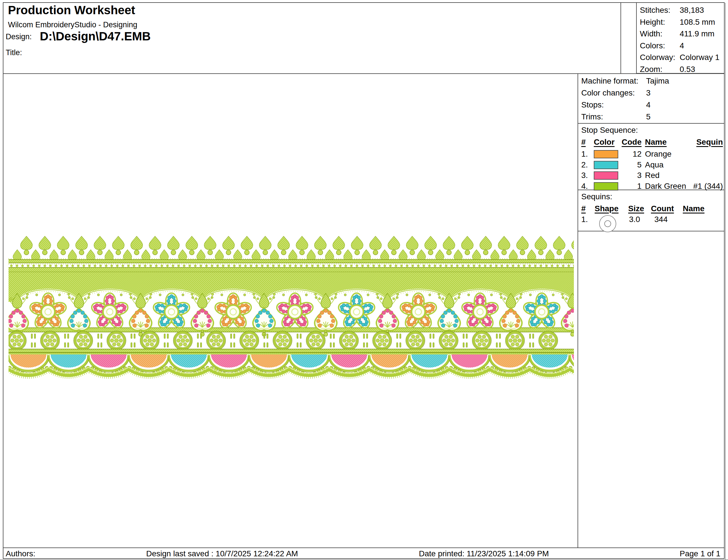  What do you see at coordinates (651, 34) in the screenshot?
I see `info-row-label: Width:` at bounding box center [651, 34].